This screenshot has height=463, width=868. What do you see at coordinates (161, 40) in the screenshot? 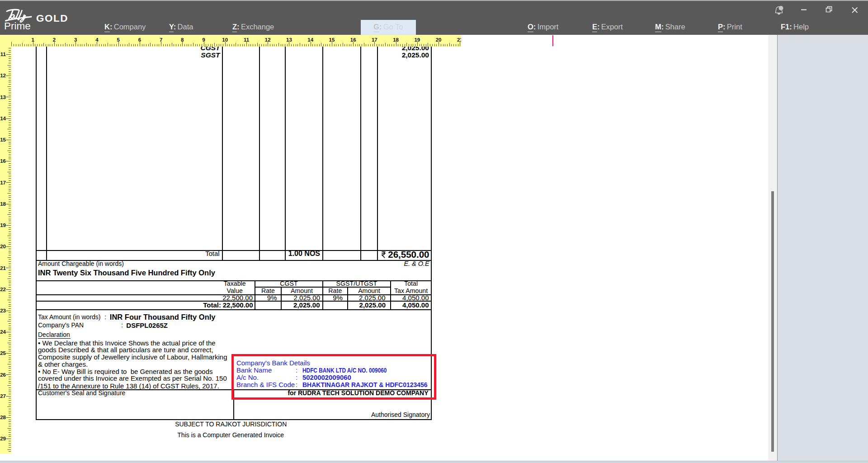
I see `svg-text: 7` at bounding box center [161, 40].